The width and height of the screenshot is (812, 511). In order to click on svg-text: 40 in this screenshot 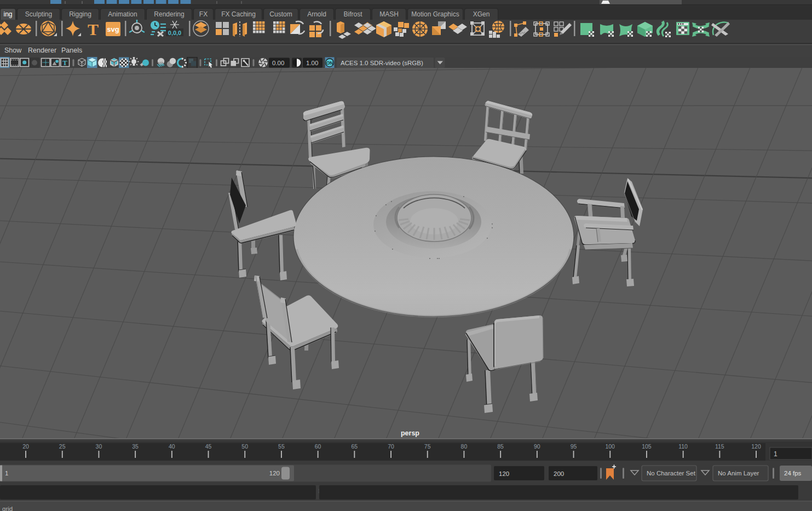, I will do `click(172, 446)`.